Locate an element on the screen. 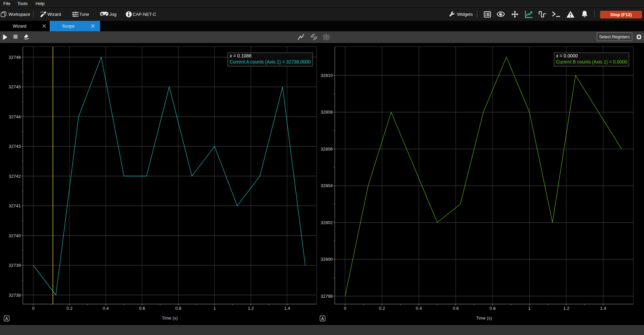 The width and height of the screenshot is (644, 335). svg-text: 32738 is located at coordinates (15, 295).